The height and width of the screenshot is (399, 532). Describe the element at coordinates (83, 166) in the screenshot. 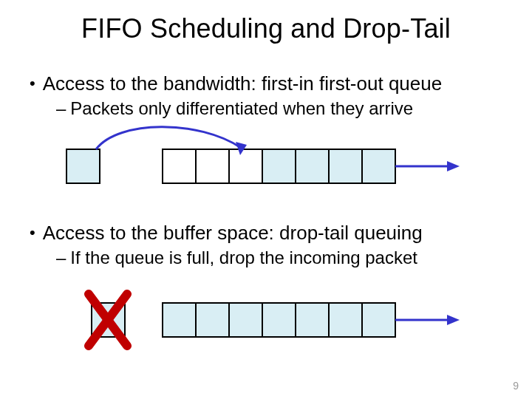

I see `incoming-packet-box` at that location.